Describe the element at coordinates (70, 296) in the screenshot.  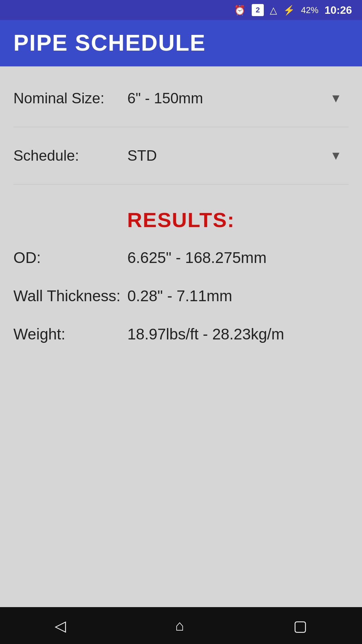
I see `wall-thickness-label: Wall Thickness:` at that location.